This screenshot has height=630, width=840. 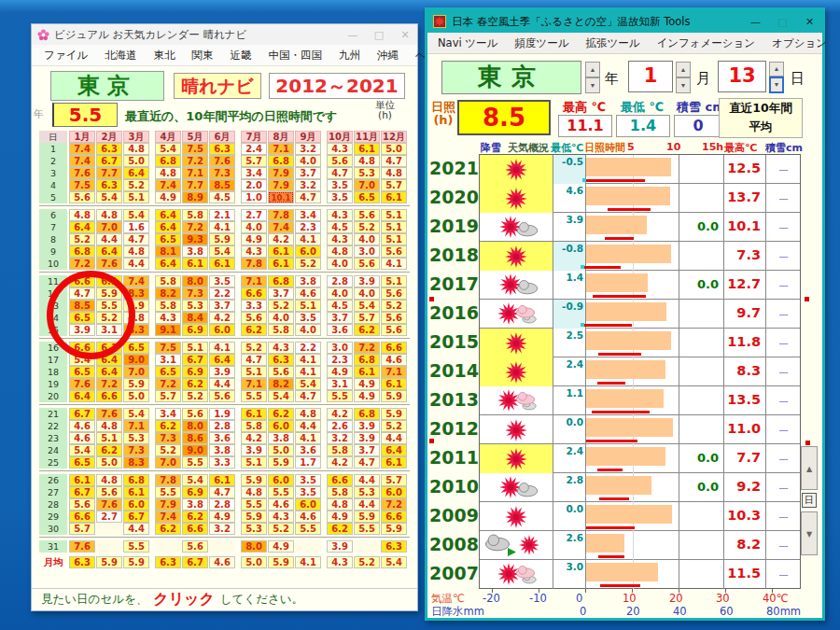 I want to click on menu-item-2: 東北, so click(x=164, y=56).